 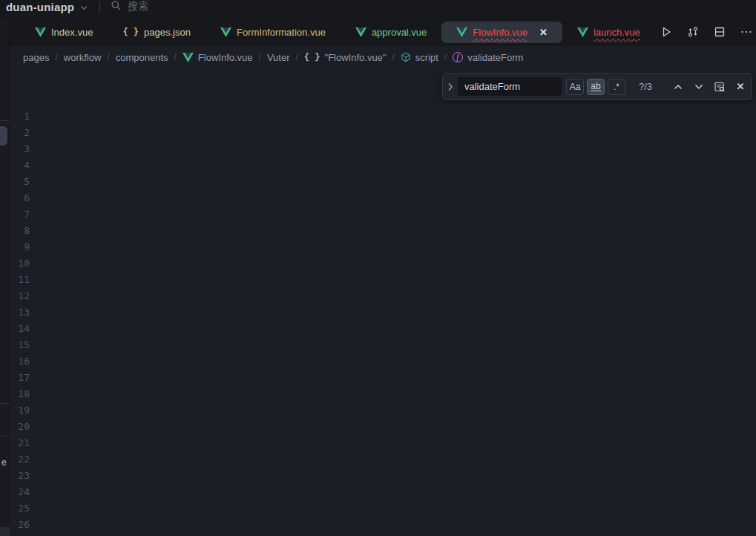 What do you see at coordinates (383, 476) in the screenshot?
I see `code-line: 23` at bounding box center [383, 476].